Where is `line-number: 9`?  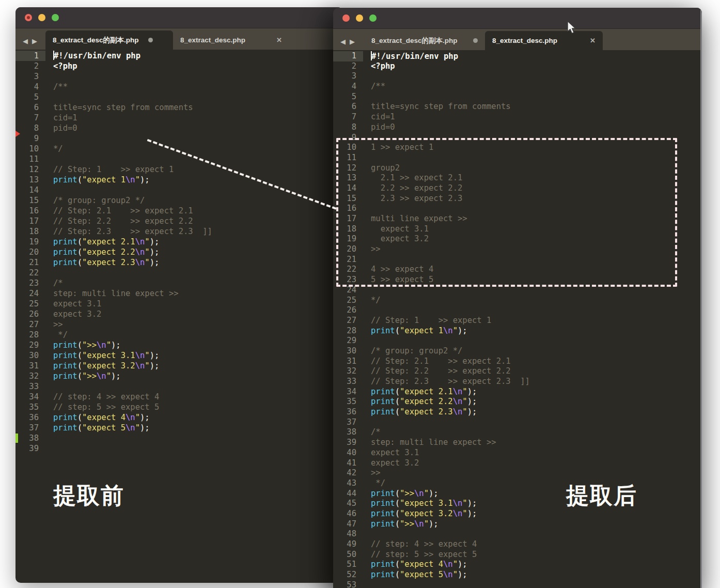
line-number: 9 is located at coordinates (348, 138).